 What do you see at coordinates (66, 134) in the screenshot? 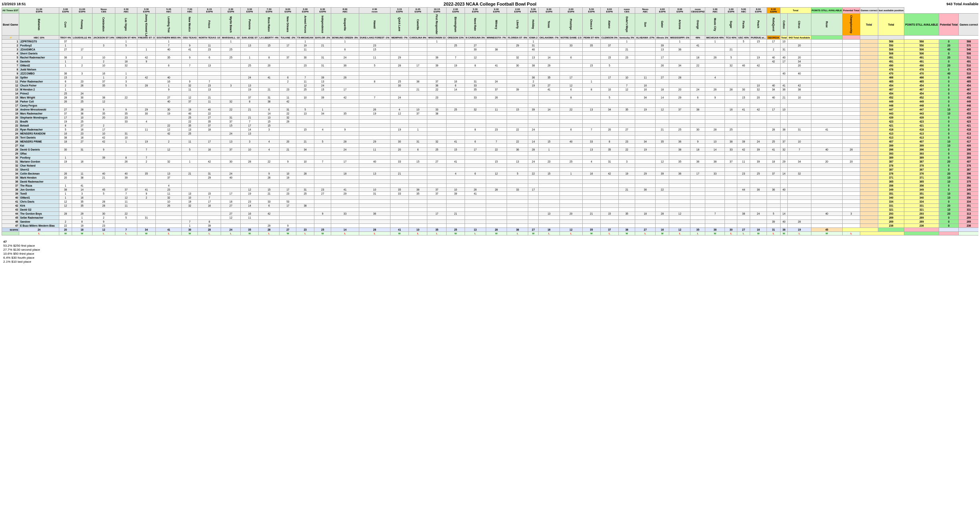
I see `pick-cell: 16` at bounding box center [66, 134].